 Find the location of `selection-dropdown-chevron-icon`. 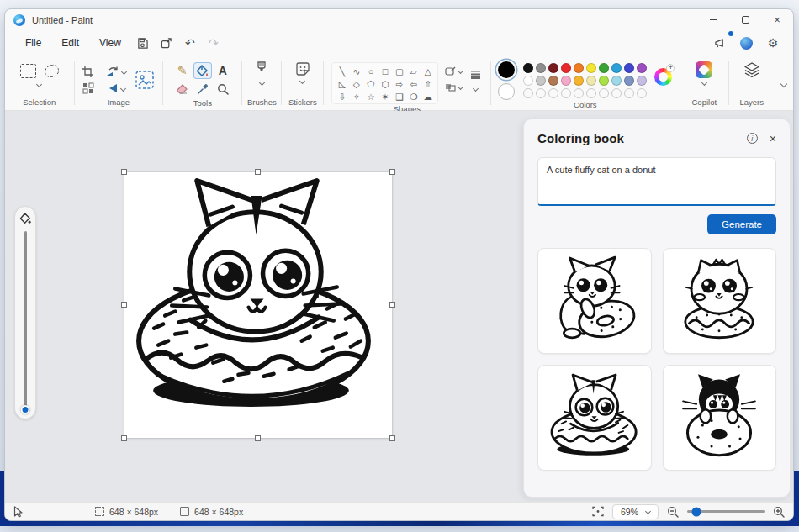

selection-dropdown-chevron-icon is located at coordinates (39, 84).